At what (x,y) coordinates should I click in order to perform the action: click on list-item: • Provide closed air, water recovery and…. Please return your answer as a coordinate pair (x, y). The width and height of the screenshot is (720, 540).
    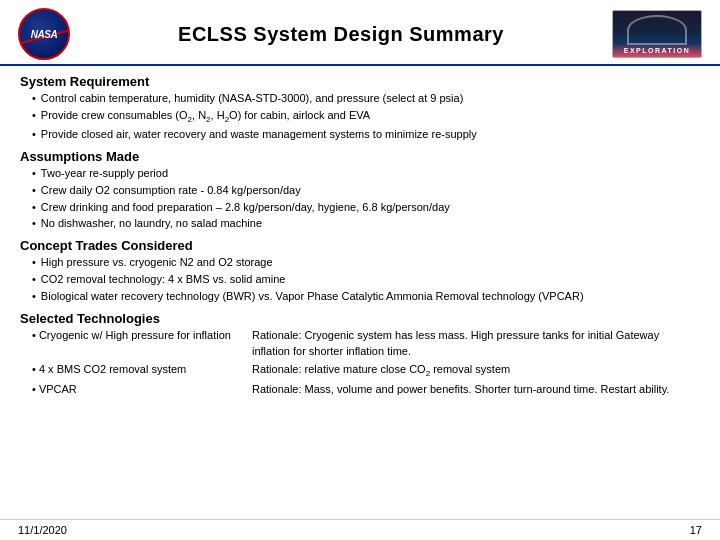
    Looking at the image, I should click on (366, 135).